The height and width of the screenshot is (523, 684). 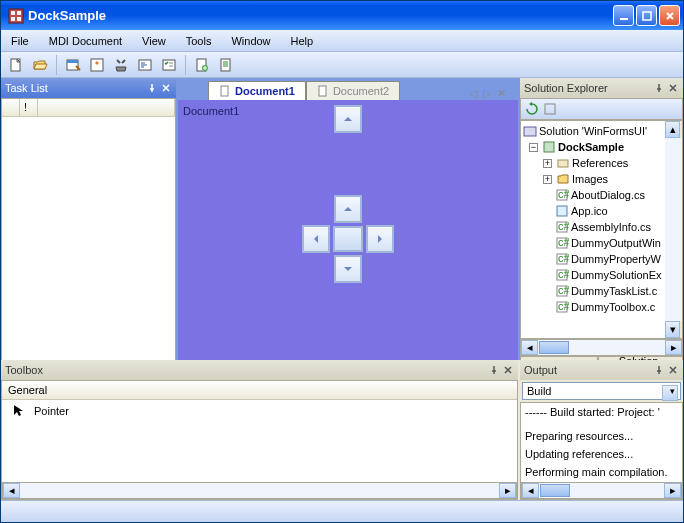 I want to click on menu-view: View, so click(x=154, y=41).